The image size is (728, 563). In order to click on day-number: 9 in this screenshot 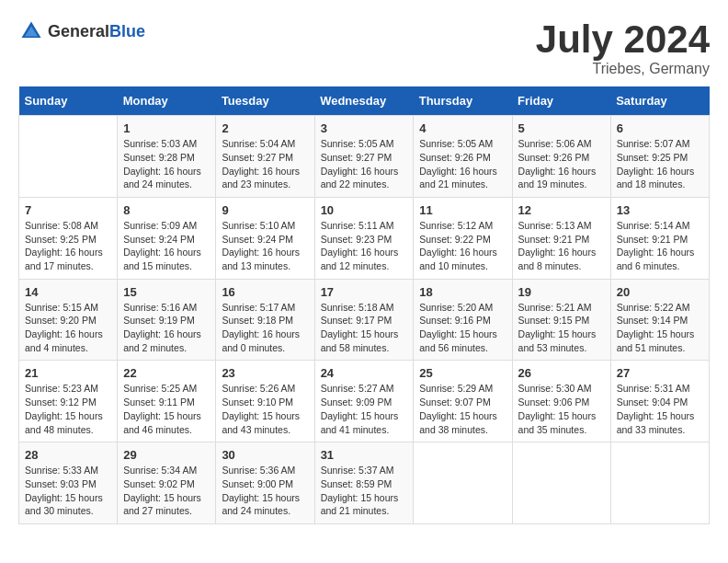, I will do `click(265, 210)`.